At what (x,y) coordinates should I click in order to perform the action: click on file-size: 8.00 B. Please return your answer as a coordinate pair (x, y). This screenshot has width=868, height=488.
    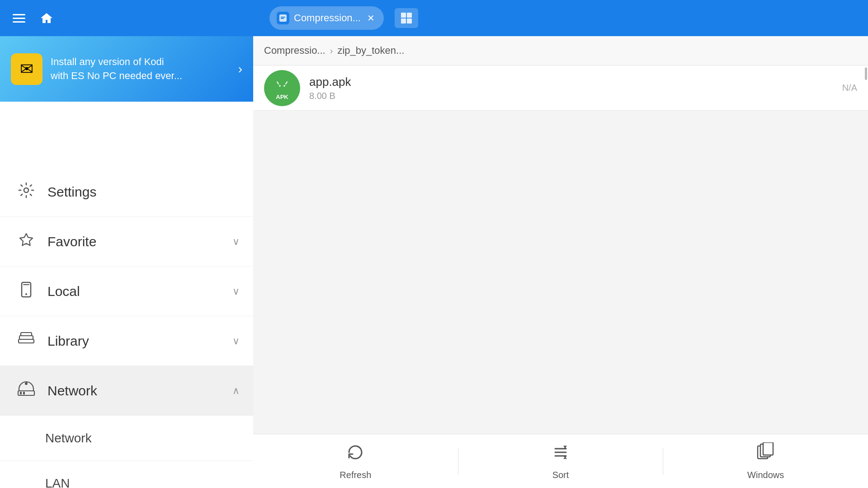
    Looking at the image, I should click on (576, 96).